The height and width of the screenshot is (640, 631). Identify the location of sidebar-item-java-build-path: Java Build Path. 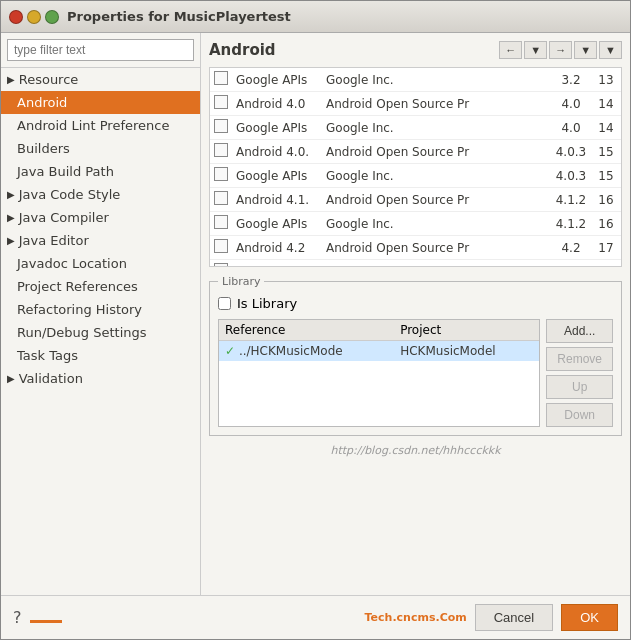
(100, 172).